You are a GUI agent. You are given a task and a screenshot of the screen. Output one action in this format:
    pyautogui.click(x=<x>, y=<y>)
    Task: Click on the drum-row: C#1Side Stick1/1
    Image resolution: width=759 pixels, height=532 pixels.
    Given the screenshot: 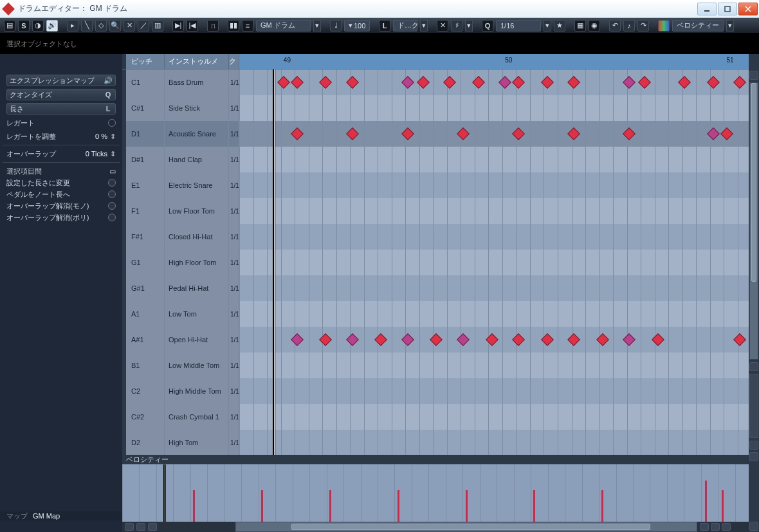 What is the action you would take?
    pyautogui.click(x=435, y=108)
    